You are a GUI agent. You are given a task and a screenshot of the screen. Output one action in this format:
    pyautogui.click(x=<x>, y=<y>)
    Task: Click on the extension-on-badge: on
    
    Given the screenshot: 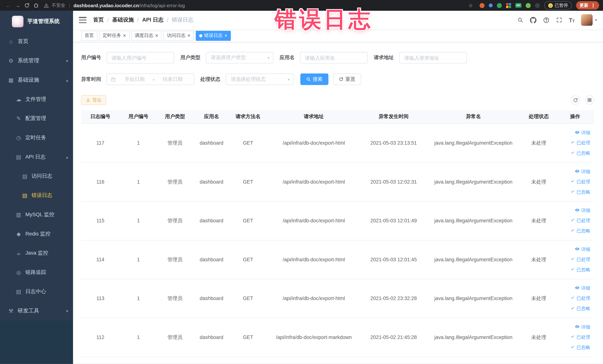 What is the action you would take?
    pyautogui.click(x=518, y=5)
    